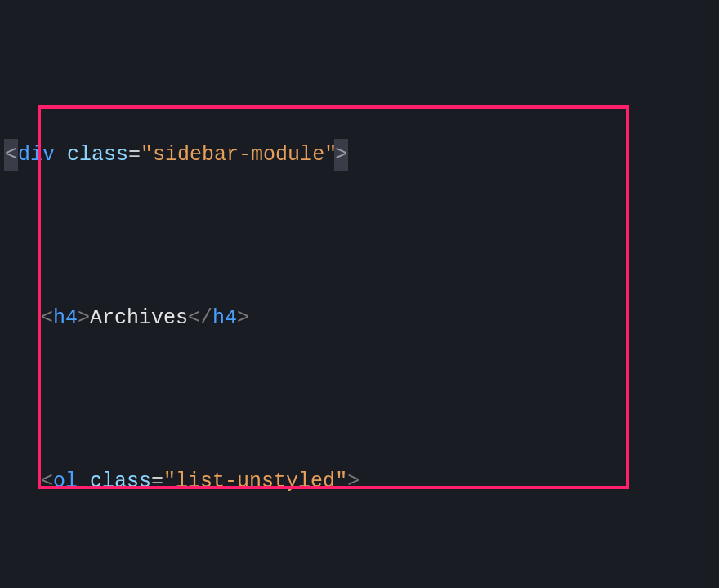  I want to click on class-value-sidebar-module: sidebar-module, so click(239, 155).